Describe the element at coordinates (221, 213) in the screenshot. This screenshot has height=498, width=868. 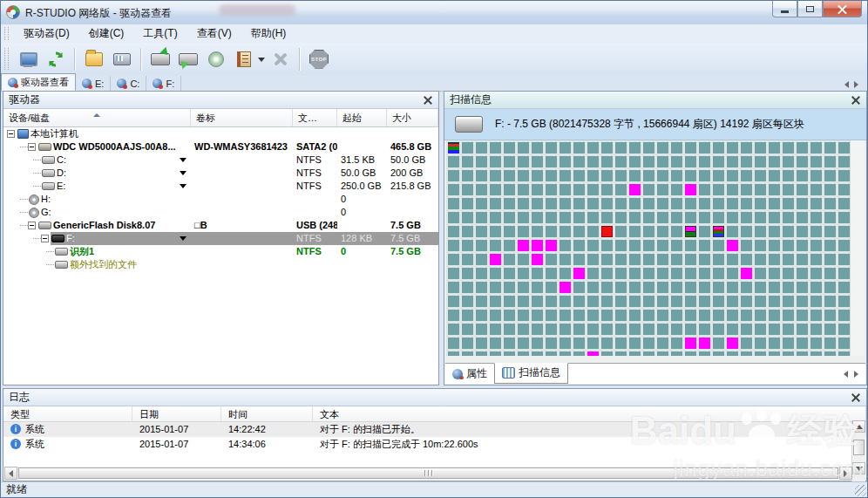
I see `tree-row: G:0` at that location.